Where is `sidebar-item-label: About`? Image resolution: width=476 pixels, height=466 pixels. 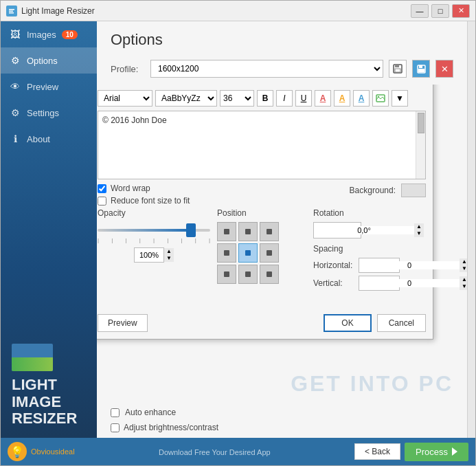 sidebar-item-label: About is located at coordinates (38, 139).